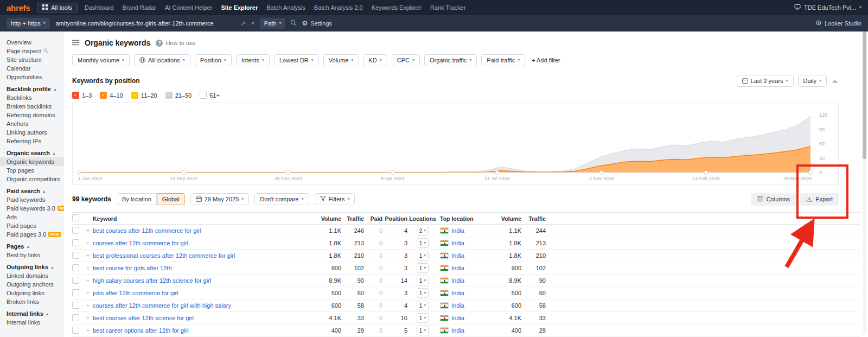  What do you see at coordinates (147, 231) in the screenshot?
I see `keyword-link: best courses after 12th commerce for gir…` at bounding box center [147, 231].